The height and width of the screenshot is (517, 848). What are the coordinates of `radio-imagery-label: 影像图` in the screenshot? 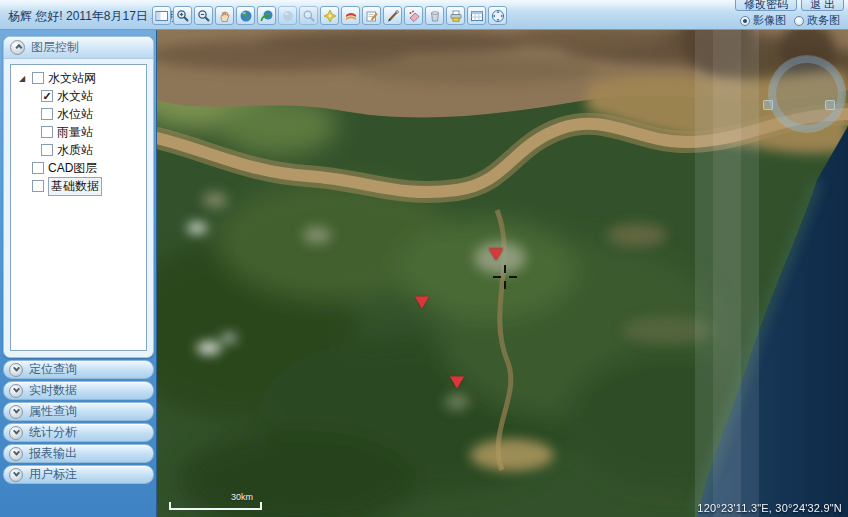 It's located at (770, 20).